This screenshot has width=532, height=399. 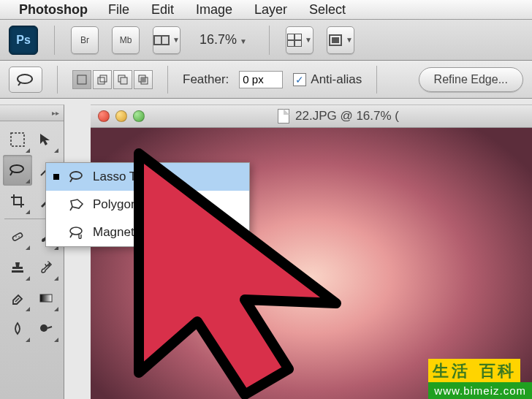 What do you see at coordinates (18, 201) in the screenshot?
I see `crop-tool` at bounding box center [18, 201].